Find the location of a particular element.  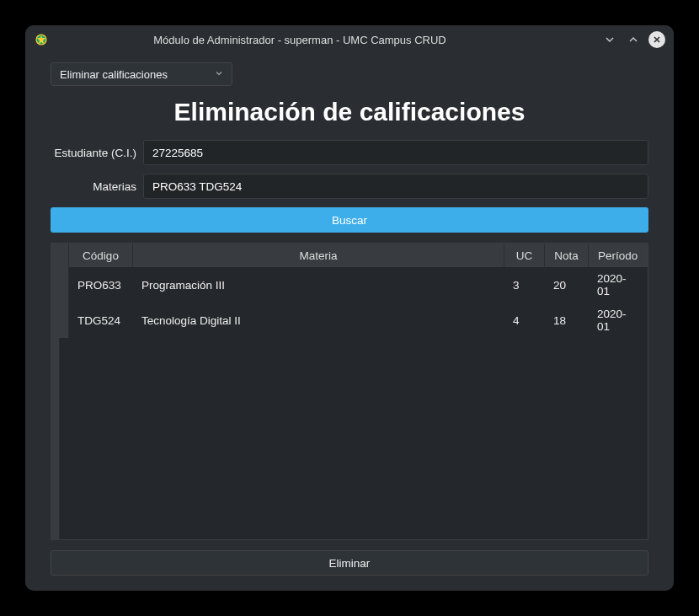

row-header-stub is located at coordinates (61, 255).